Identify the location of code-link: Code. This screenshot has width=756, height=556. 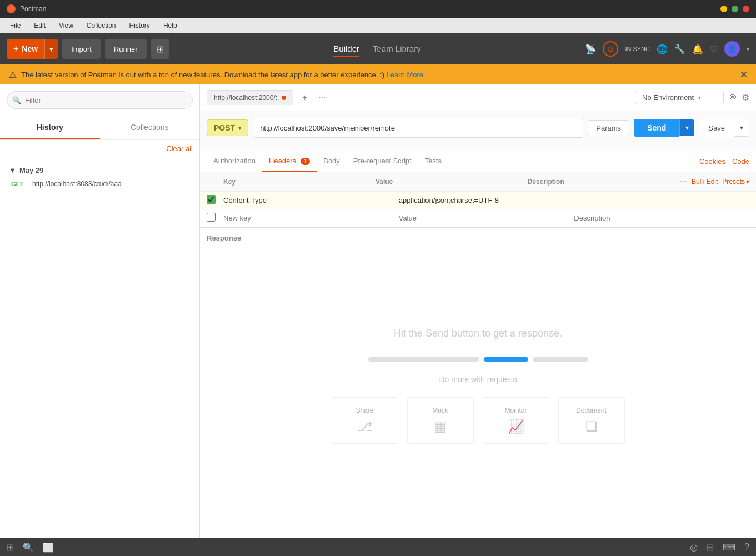
(741, 161).